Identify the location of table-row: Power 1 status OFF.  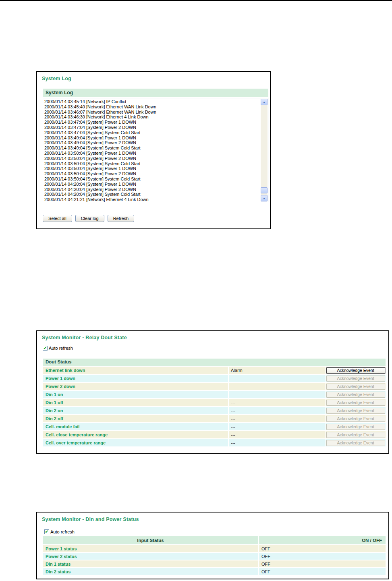
(214, 549).